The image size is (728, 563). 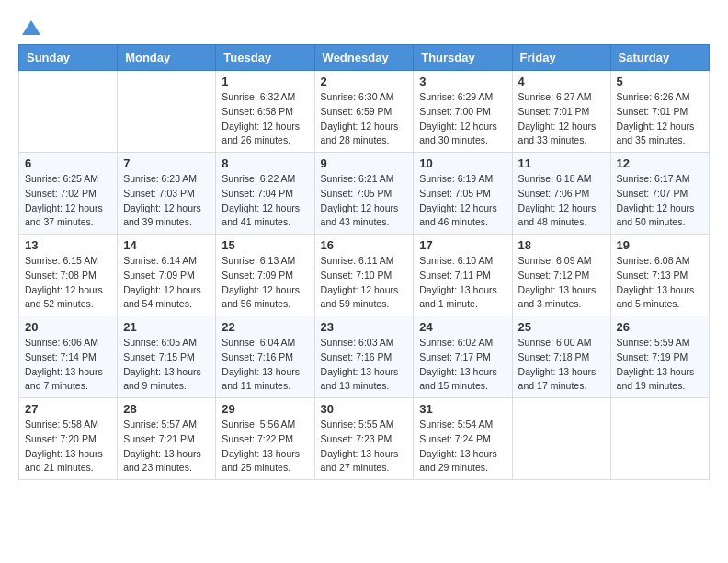 I want to click on day-info: Sunrise: 6:26 AMSunset: 7:01 PMDaylight:…, so click(x=660, y=120).